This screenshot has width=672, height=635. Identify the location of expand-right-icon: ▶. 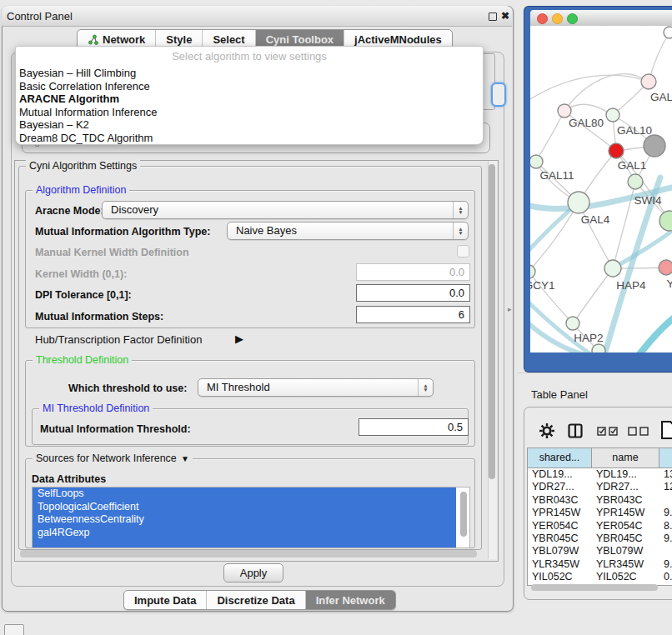
(239, 338).